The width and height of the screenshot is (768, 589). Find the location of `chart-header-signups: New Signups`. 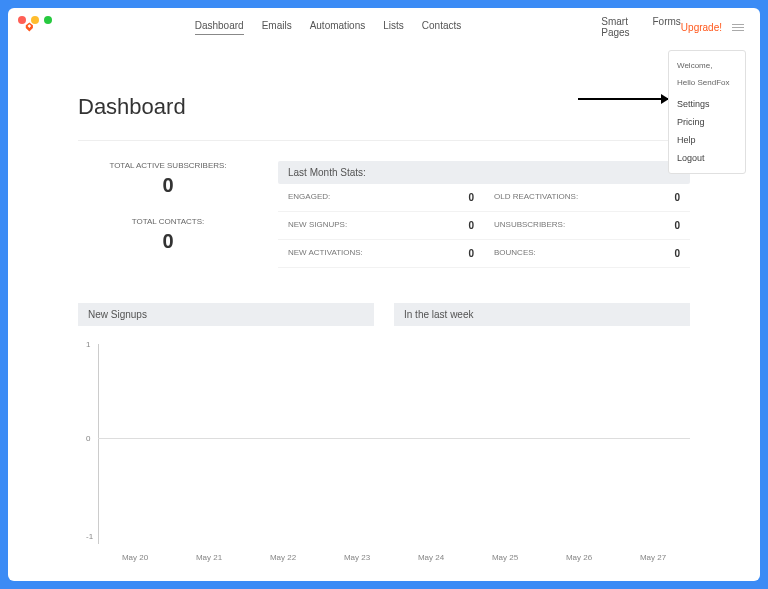

chart-header-signups: New Signups is located at coordinates (226, 314).